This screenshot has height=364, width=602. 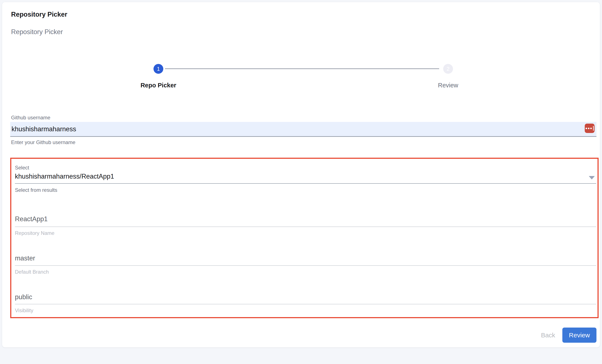 What do you see at coordinates (305, 258) in the screenshot?
I see `default-branch-input: master` at bounding box center [305, 258].